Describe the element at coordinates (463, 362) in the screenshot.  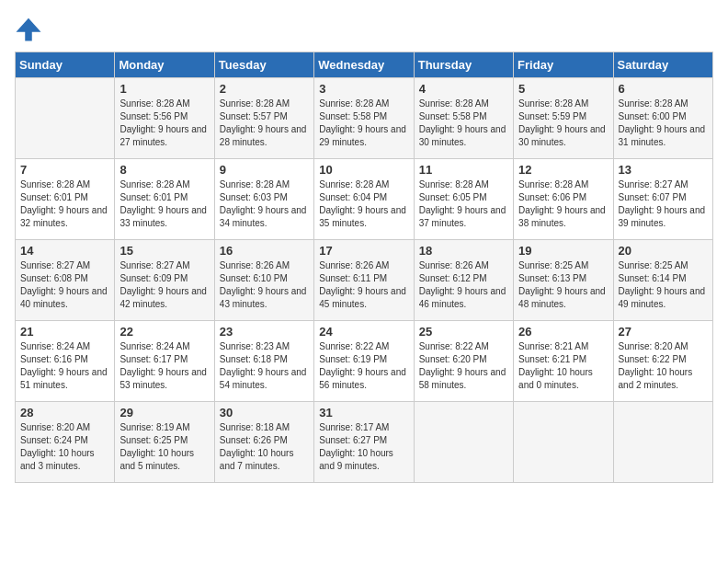
I see `calendar-cell-25: 25Sunrise: 8:22 AM Sunset: 6:20 PM Dayli…` at that location.